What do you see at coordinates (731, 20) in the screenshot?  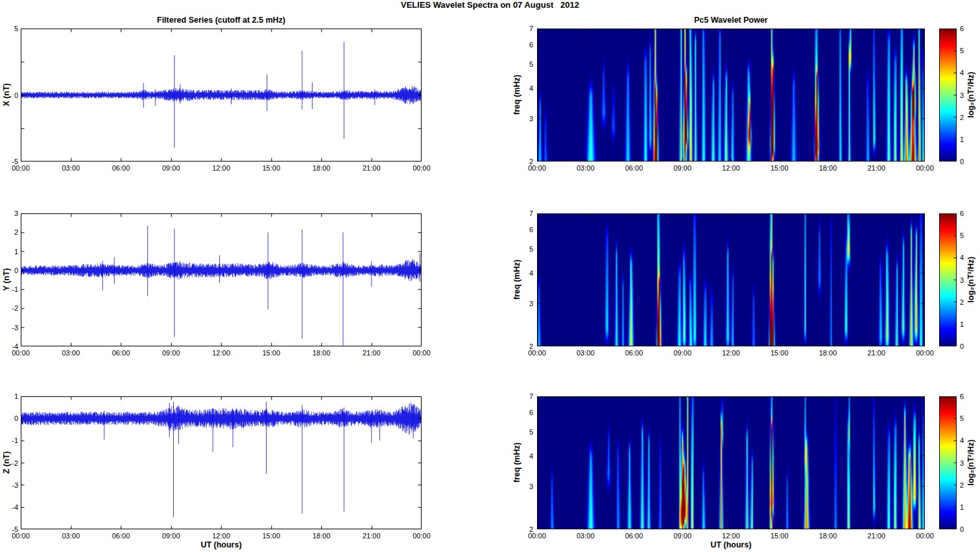 I see `wavelet-power-title: Pc5 Wavelet Power` at bounding box center [731, 20].